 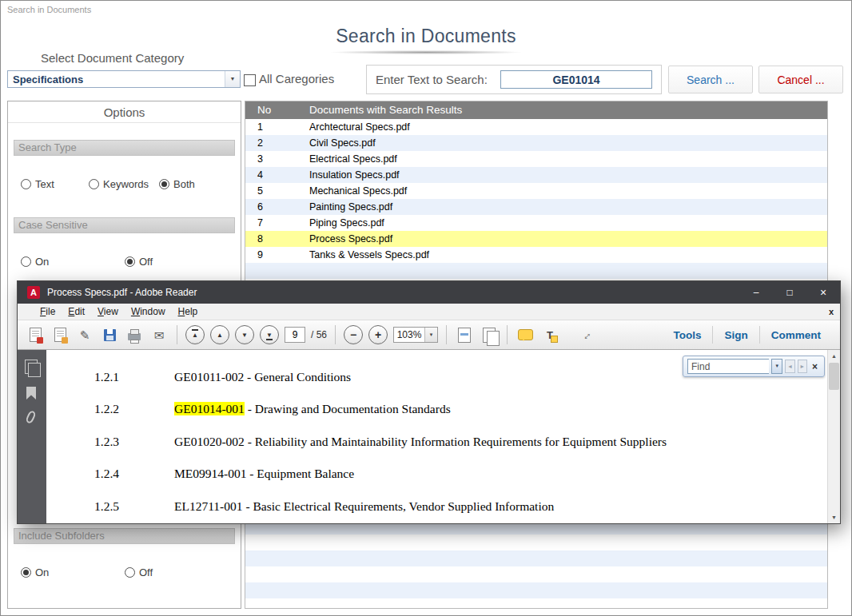 What do you see at coordinates (125, 123) in the screenshot?
I see `options-divider` at bounding box center [125, 123].